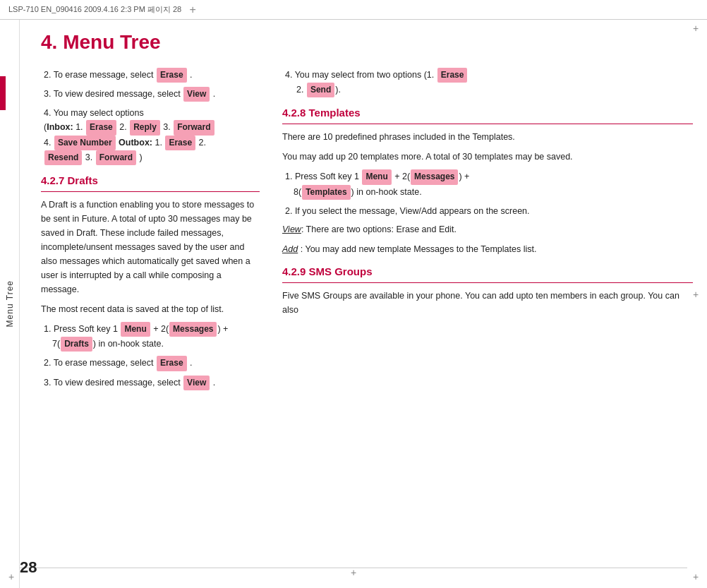 This screenshot has height=588, width=707. What do you see at coordinates (326, 192) in the screenshot?
I see `templates-badge: Templates` at bounding box center [326, 192].